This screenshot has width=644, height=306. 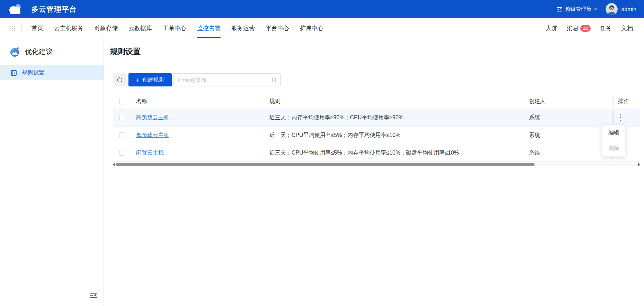 What do you see at coordinates (153, 118) in the screenshot?
I see `rule-name-link: 高负载云主机` at bounding box center [153, 118].